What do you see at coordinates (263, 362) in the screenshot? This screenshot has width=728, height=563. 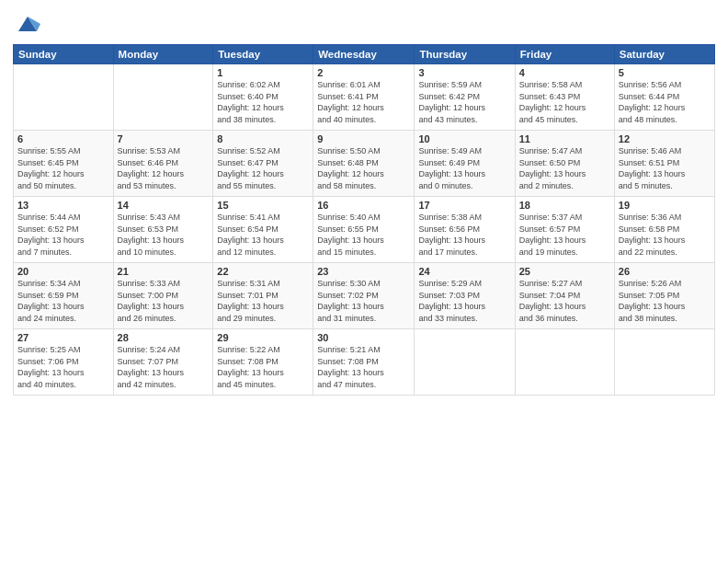 I see `calendar-cell: 29Sunrise: 5:22 AM Sunset: 7:08 PM Dayli…` at bounding box center [263, 362].